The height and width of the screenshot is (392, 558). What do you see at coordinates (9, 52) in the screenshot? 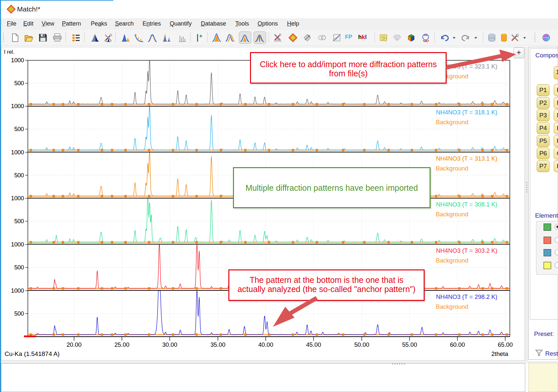
I see `svg-text: I rel.` at bounding box center [9, 52].